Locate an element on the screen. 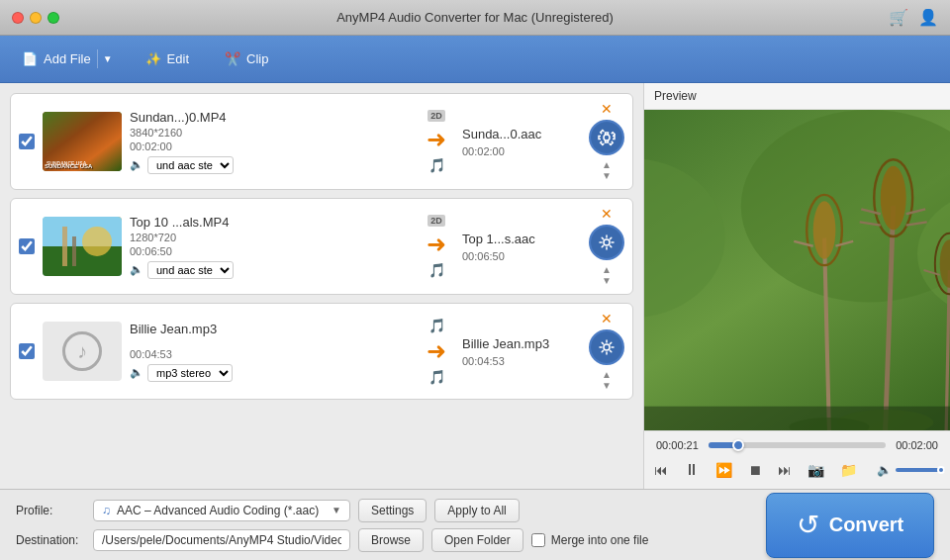 The image size is (950, 560). skip-back-button: ⏮ is located at coordinates (661, 470).